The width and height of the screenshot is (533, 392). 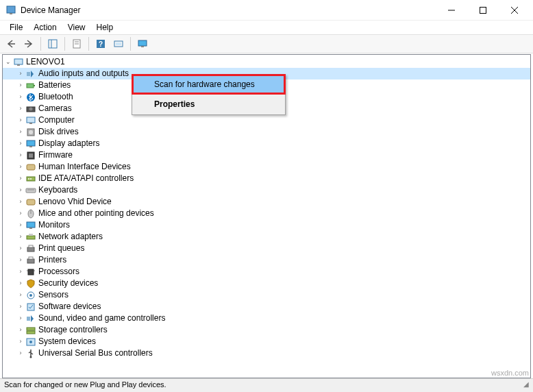 What do you see at coordinates (266, 214) in the screenshot?
I see `tree-item: ›Mice and other pointing devices` at bounding box center [266, 214].